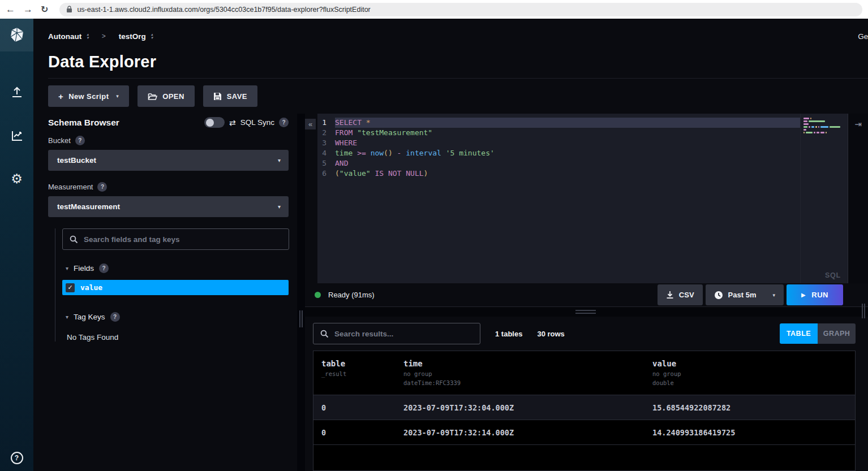 Image resolution: width=868 pixels, height=471 pixels. What do you see at coordinates (322, 123) in the screenshot?
I see `line-number: 1` at bounding box center [322, 123].